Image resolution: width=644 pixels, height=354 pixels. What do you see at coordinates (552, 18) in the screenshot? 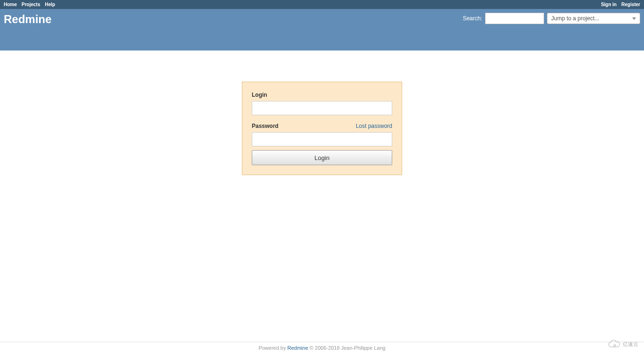
I see `header-right: Search: Jump to a project...` at bounding box center [552, 18].